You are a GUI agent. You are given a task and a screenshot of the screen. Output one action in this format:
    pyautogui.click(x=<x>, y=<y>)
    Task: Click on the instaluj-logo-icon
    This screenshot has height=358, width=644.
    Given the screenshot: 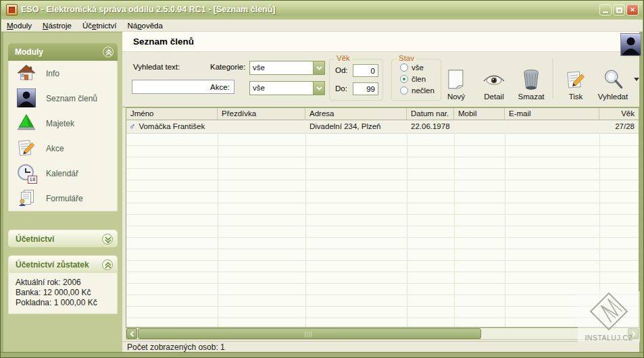 What is the action you would take?
    pyautogui.click(x=609, y=311)
    